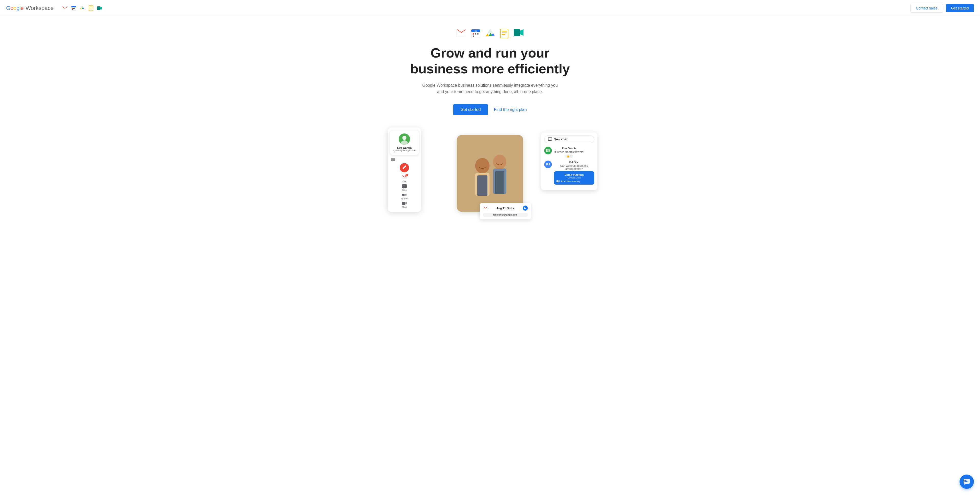 This screenshot has height=495, width=980. What do you see at coordinates (393, 159) in the screenshot?
I see `hamburger-icon` at bounding box center [393, 159].